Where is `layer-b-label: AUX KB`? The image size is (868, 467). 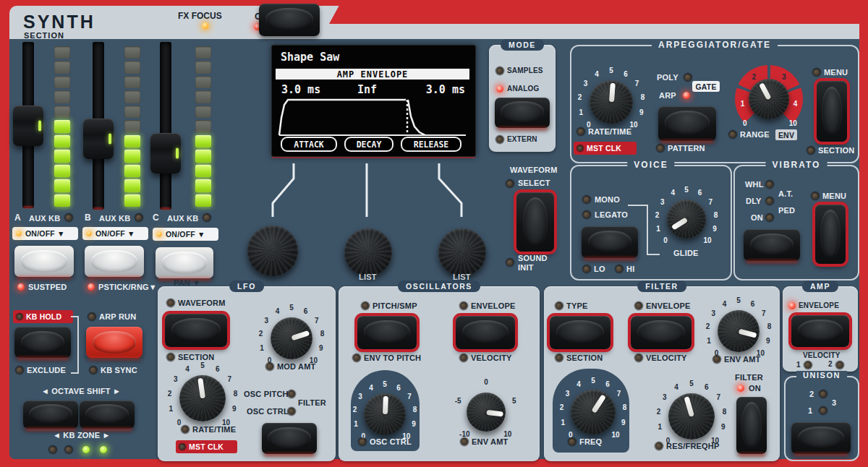
layer-b-label: AUX KB is located at coordinates (114, 218).